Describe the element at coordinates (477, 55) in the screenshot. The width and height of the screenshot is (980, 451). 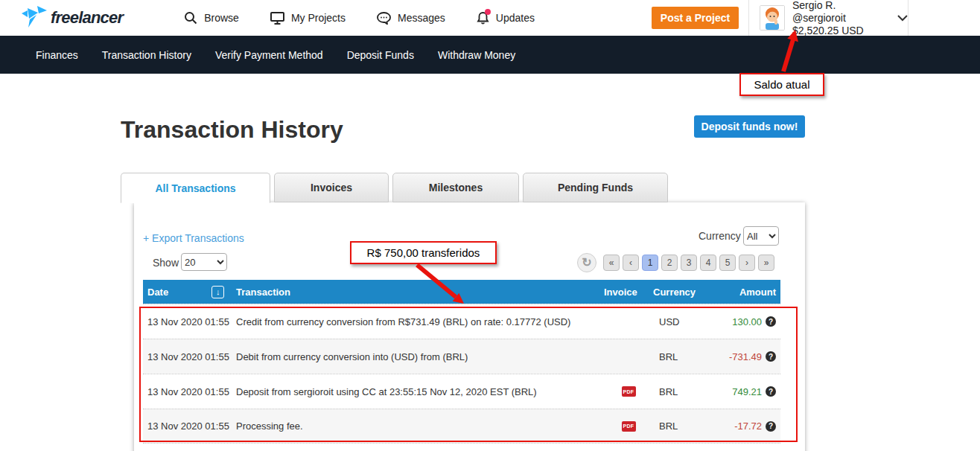
I see `subnav-withdraw-money: Withdraw Money` at that location.